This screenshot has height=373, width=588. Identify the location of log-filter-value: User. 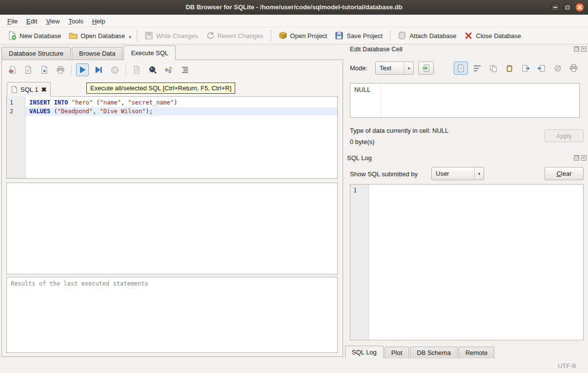
(453, 174).